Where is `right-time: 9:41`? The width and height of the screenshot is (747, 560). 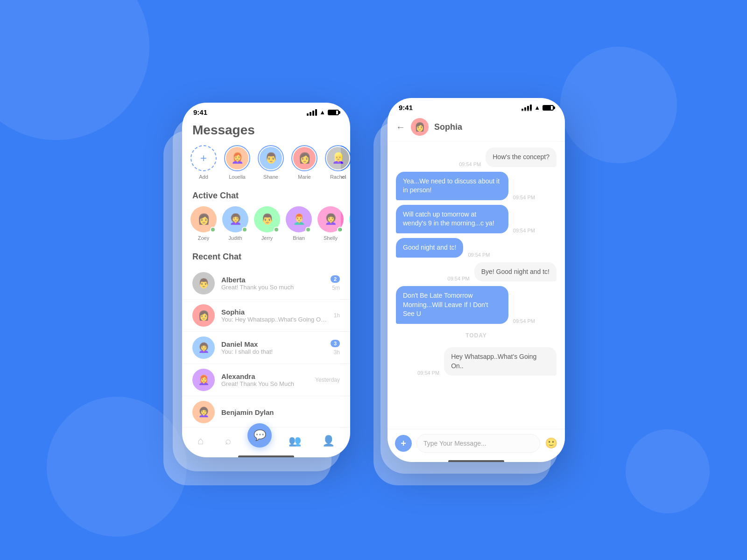
right-time: 9:41 is located at coordinates (406, 107).